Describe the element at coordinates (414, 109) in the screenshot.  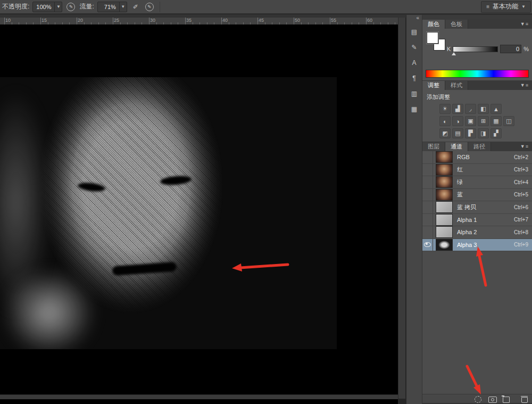
I see `properties-panel-icon: ▦` at that location.